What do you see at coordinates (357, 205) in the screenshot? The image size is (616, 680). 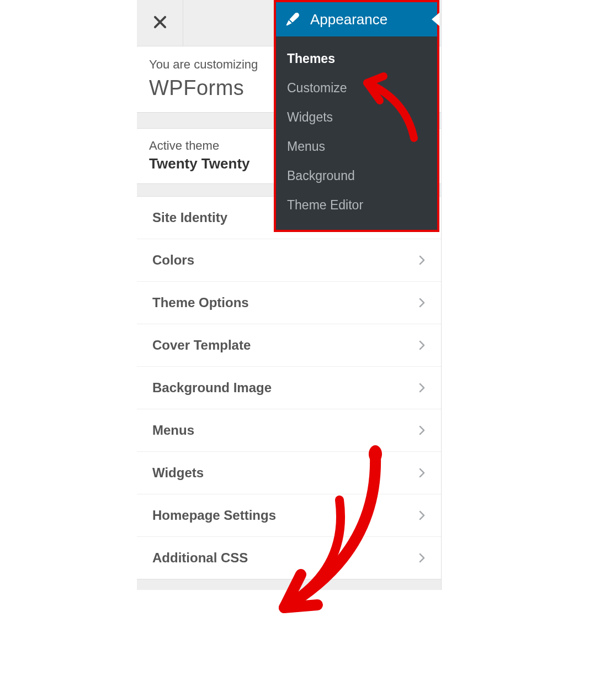 I see `submenu-item-theme-editor: Theme Editor` at bounding box center [357, 205].